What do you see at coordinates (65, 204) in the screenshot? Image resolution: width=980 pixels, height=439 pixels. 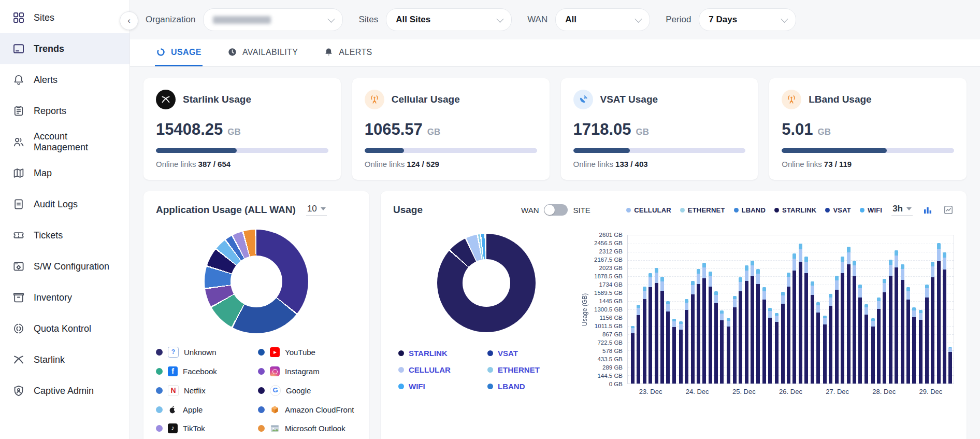 I see `sidebar-item-audit-logs: Audit Logs` at bounding box center [65, 204].